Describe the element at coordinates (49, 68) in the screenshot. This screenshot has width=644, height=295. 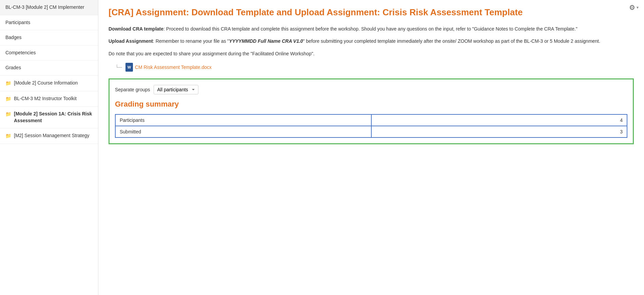
I see `sidebar-item-grades: Grades` at that location.